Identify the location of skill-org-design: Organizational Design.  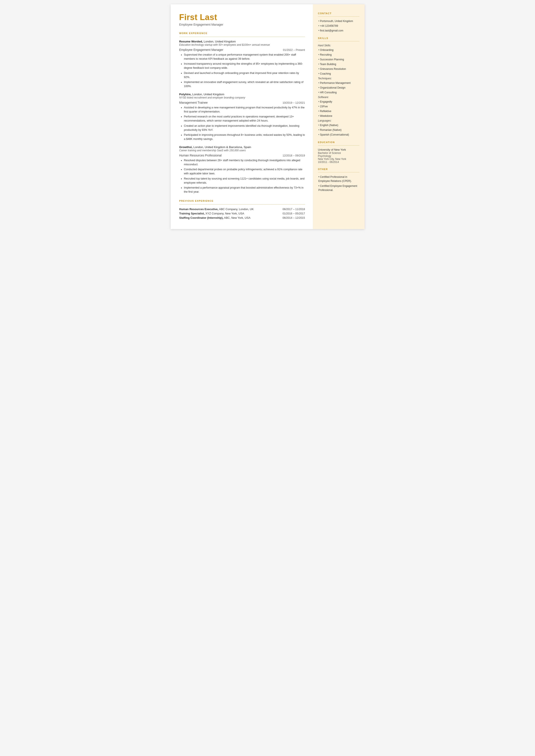
(339, 88).